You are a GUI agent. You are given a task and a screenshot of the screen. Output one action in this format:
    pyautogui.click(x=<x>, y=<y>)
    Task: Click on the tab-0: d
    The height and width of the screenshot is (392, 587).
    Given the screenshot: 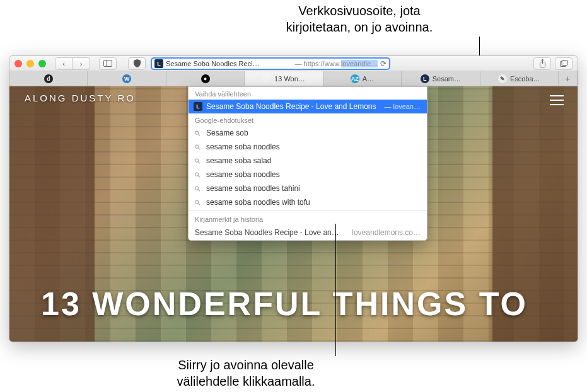 What is the action you would take?
    pyautogui.click(x=49, y=78)
    